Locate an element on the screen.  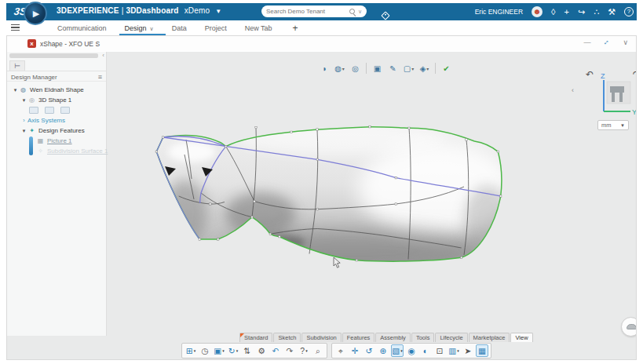
share-forward-icon: ↪ is located at coordinates (581, 13).